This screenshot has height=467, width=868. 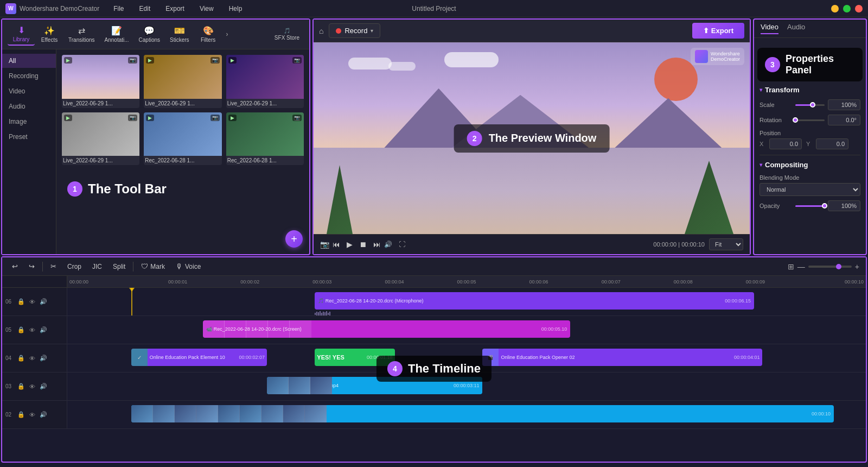 What do you see at coordinates (622, 357) in the screenshot?
I see `opener-clip: 🎬 Online Education Pack Opener 02 00:00:…` at bounding box center [622, 357].